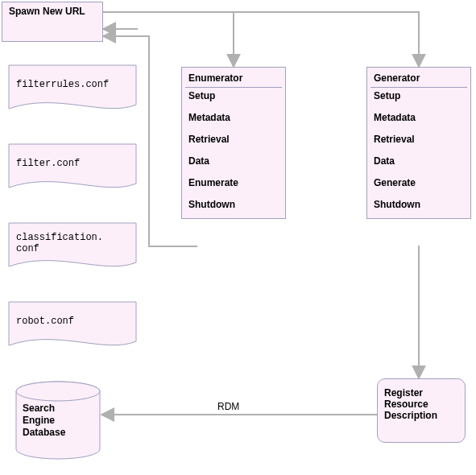 The width and height of the screenshot is (476, 475). I want to click on enumerator-item: Retrieval, so click(234, 142).